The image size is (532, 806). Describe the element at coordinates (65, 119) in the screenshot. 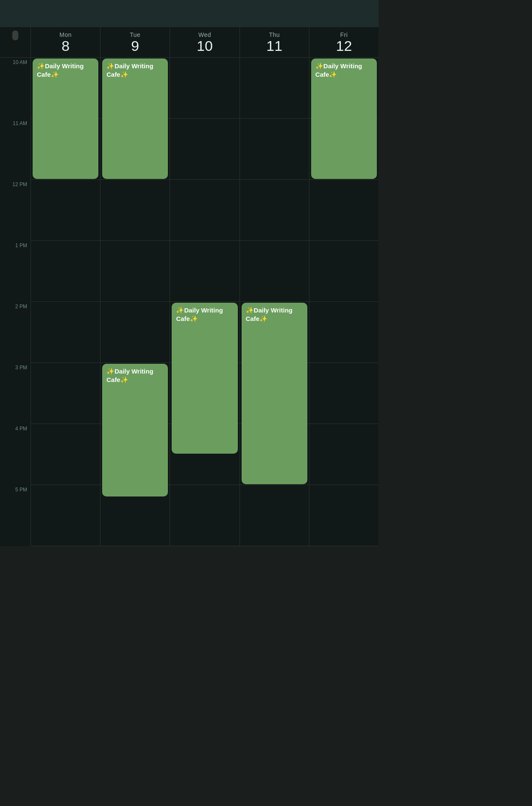

I see `event-mon-10am: ✨Daily Writing Cafe✨` at that location.